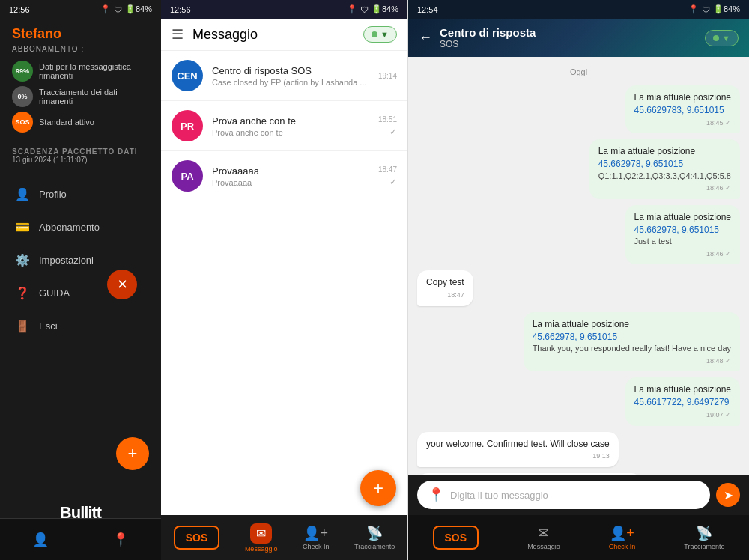 The image size is (749, 560). I want to click on message-preview: Provaaaaa, so click(291, 183).